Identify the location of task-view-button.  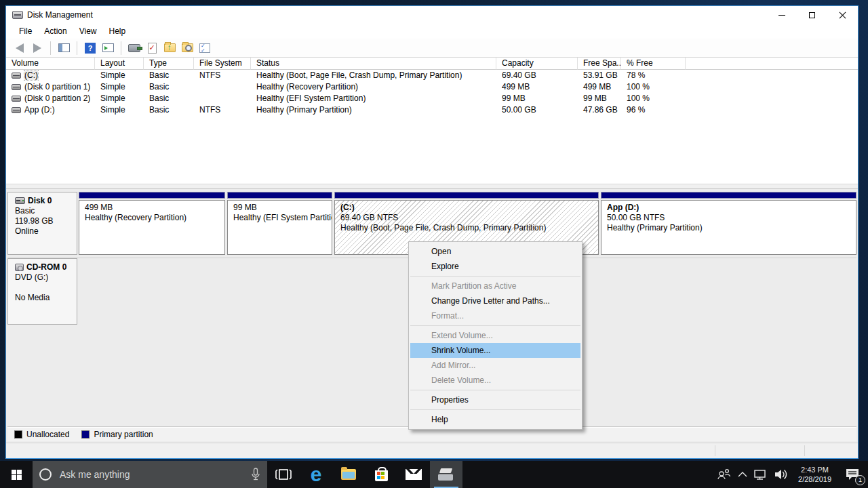
(283, 474).